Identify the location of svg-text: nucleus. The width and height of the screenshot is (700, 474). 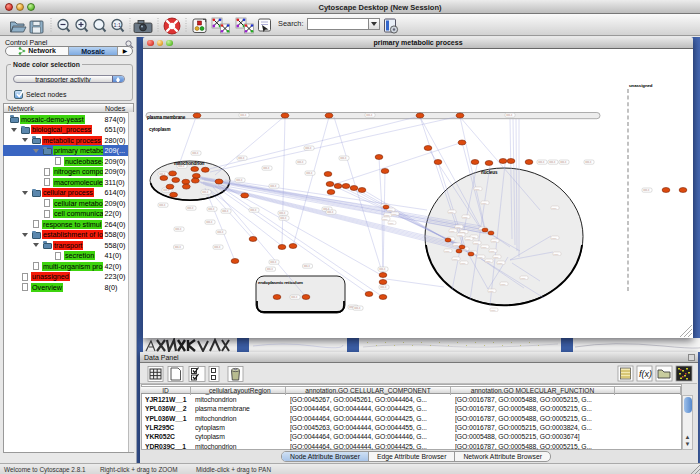
(490, 172).